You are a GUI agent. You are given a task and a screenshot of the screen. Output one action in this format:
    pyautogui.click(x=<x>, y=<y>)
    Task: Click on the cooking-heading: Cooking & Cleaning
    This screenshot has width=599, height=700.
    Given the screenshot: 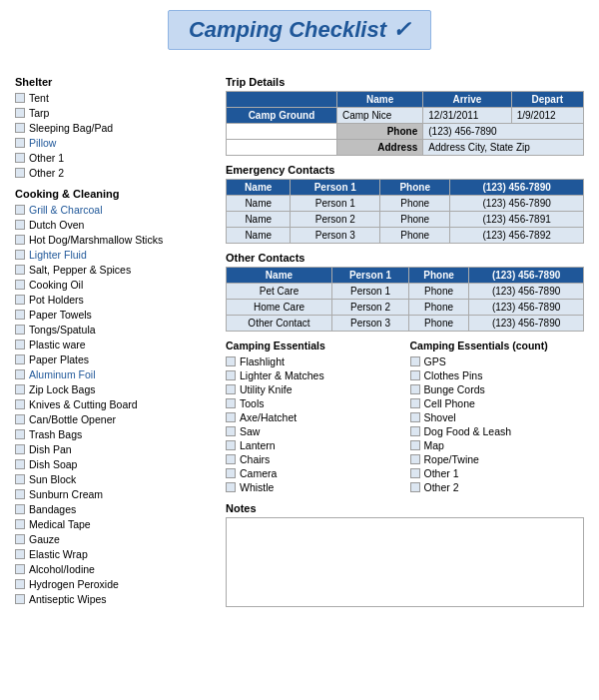 What is the action you would take?
    pyautogui.click(x=112, y=194)
    